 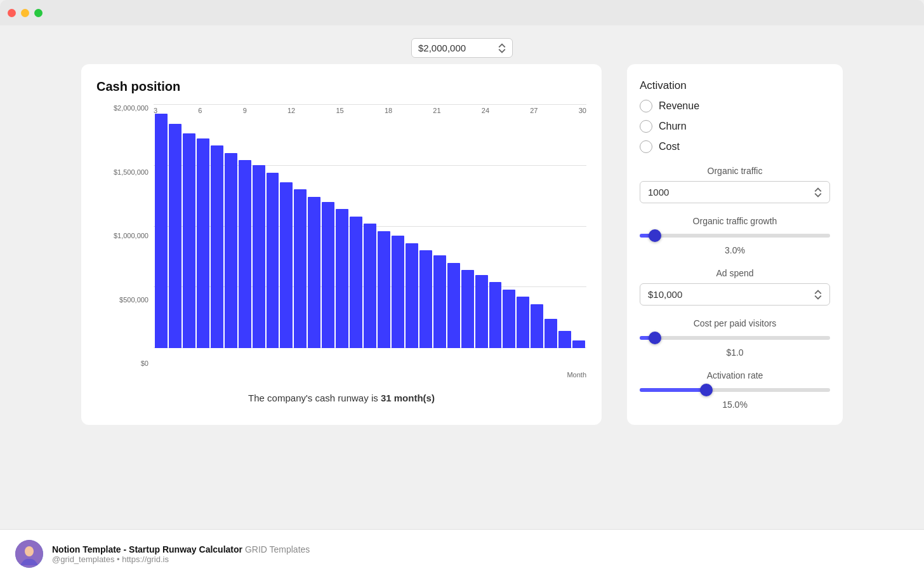 I want to click on spinner-arrows, so click(x=502, y=48).